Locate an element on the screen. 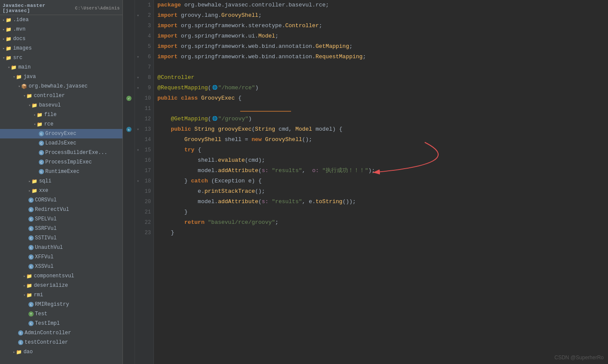  classname-token: Controller is located at coordinates (302, 26).